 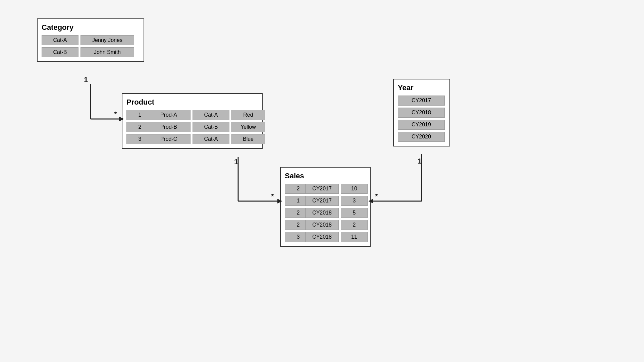 I want to click on sales-r3-year: CY2018, so click(x=322, y=213).